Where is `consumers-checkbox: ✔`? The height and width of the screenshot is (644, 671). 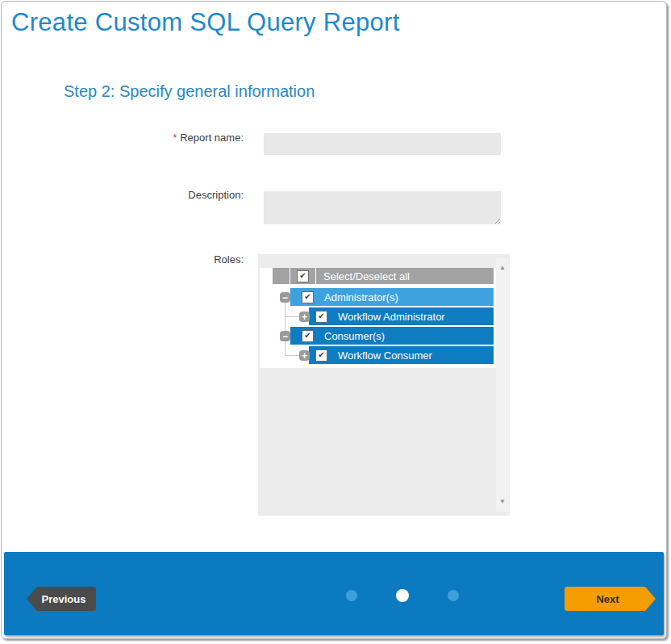
consumers-checkbox: ✔ is located at coordinates (308, 336).